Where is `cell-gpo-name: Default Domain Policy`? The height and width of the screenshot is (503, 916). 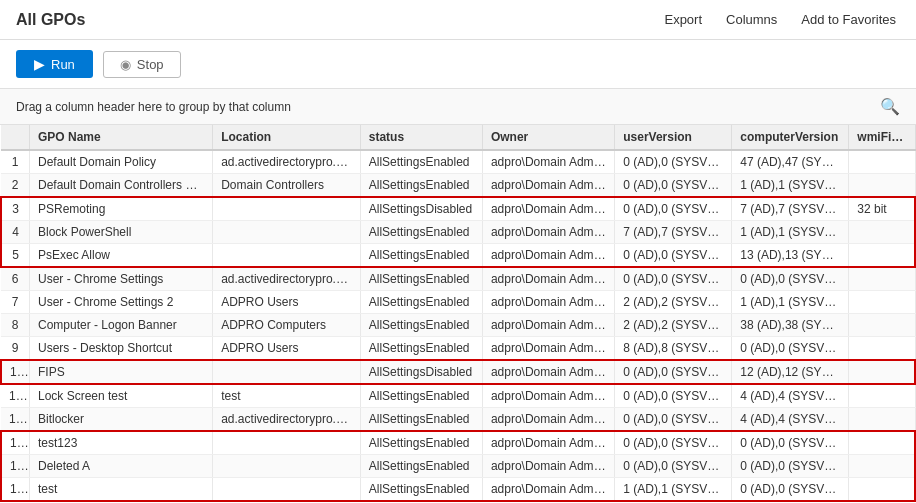
cell-gpo-name: Default Domain Policy is located at coordinates (120, 162).